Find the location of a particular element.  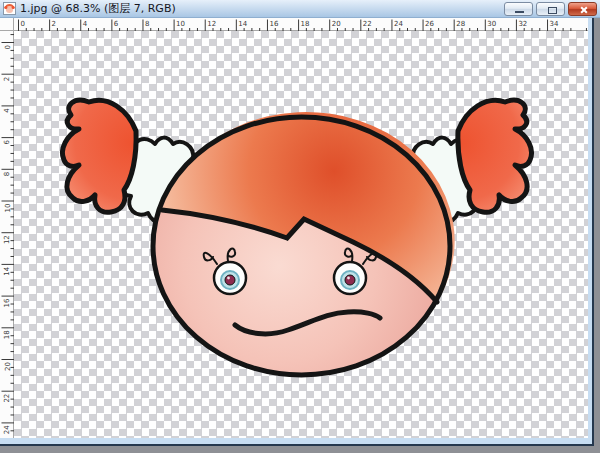

ruler-label: 34 is located at coordinates (554, 24).